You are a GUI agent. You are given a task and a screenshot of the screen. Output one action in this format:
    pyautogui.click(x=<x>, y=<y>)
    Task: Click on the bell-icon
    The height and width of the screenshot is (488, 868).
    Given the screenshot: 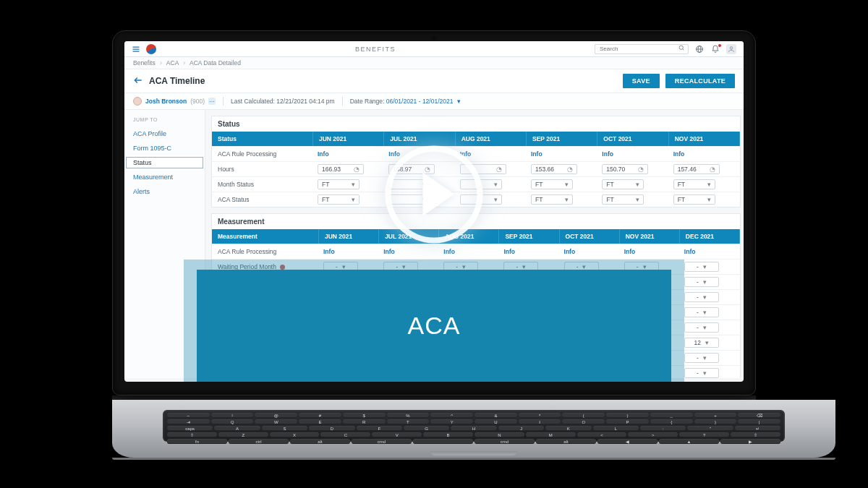 What is the action you would take?
    pyautogui.click(x=715, y=49)
    